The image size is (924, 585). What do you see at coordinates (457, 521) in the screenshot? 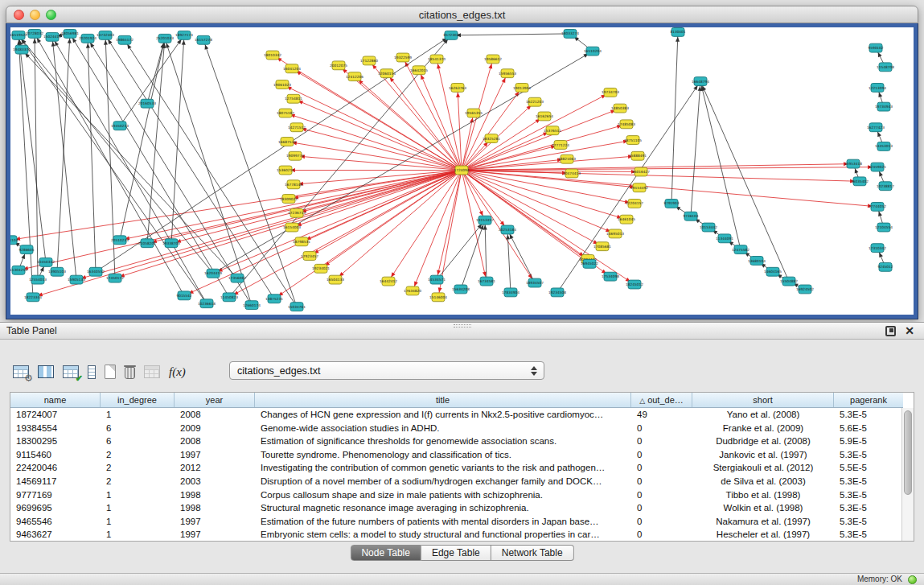
I see `table-row: 946554611997Estimation of the future num…` at bounding box center [457, 521].